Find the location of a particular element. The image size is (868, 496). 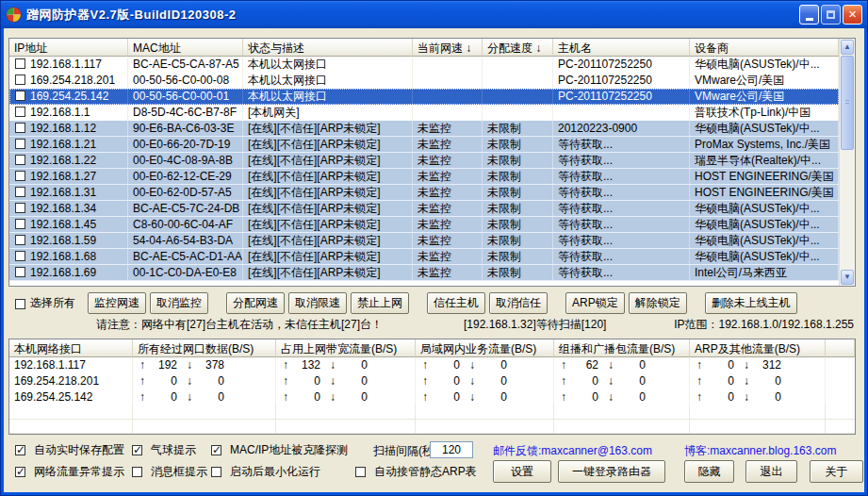

footer-button-退出: 退出 is located at coordinates (771, 471).